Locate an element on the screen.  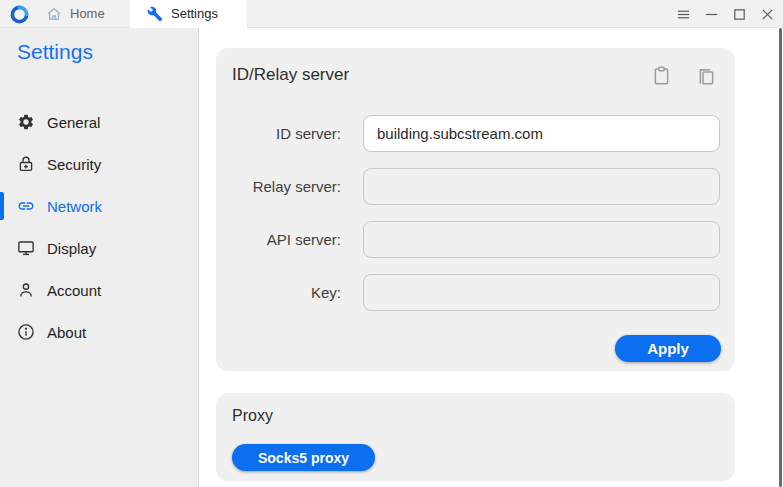
sidebar-item-security: Security is located at coordinates (100, 164).